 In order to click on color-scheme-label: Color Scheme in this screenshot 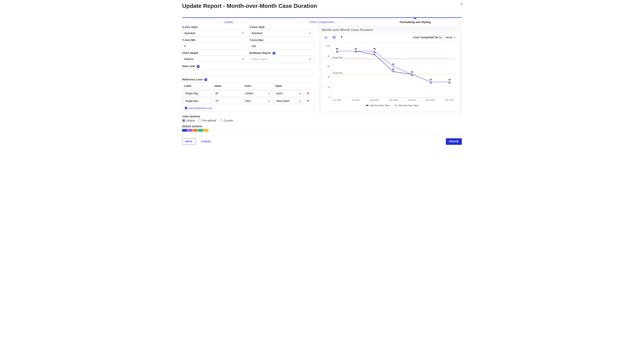, I will do `click(248, 116)`.